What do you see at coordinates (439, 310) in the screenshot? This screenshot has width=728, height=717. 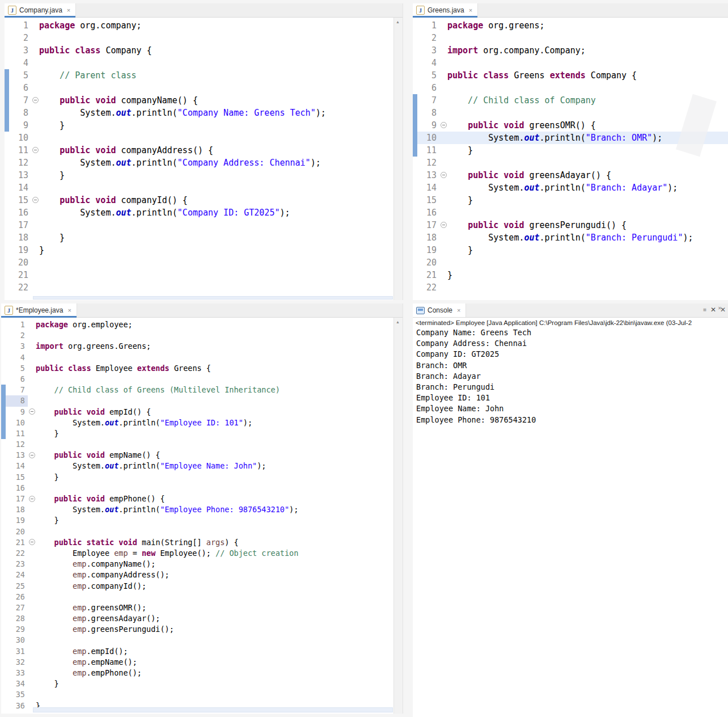 I see `tab-console: Console ×` at bounding box center [439, 310].